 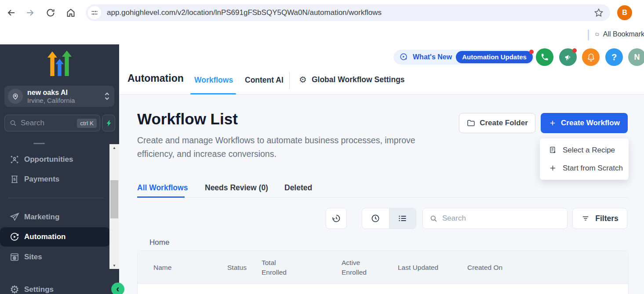 What do you see at coordinates (59, 96) in the screenshot?
I see `account-switcher: new oaks AI Irvine, California` at bounding box center [59, 96].